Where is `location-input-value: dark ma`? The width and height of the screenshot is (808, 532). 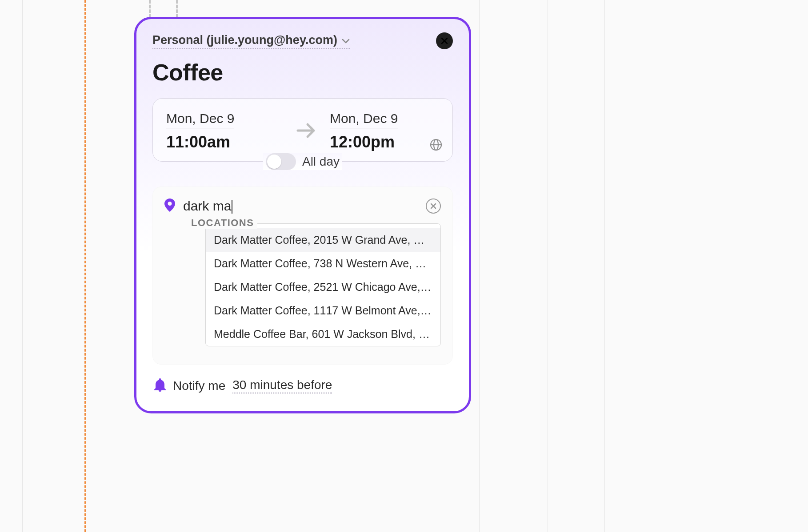
location-input-value: dark ma is located at coordinates (207, 206).